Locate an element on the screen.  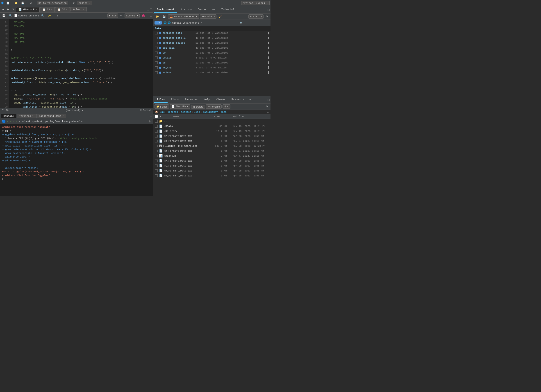
tab-tutorial: Tutorial is located at coordinates (228, 10).